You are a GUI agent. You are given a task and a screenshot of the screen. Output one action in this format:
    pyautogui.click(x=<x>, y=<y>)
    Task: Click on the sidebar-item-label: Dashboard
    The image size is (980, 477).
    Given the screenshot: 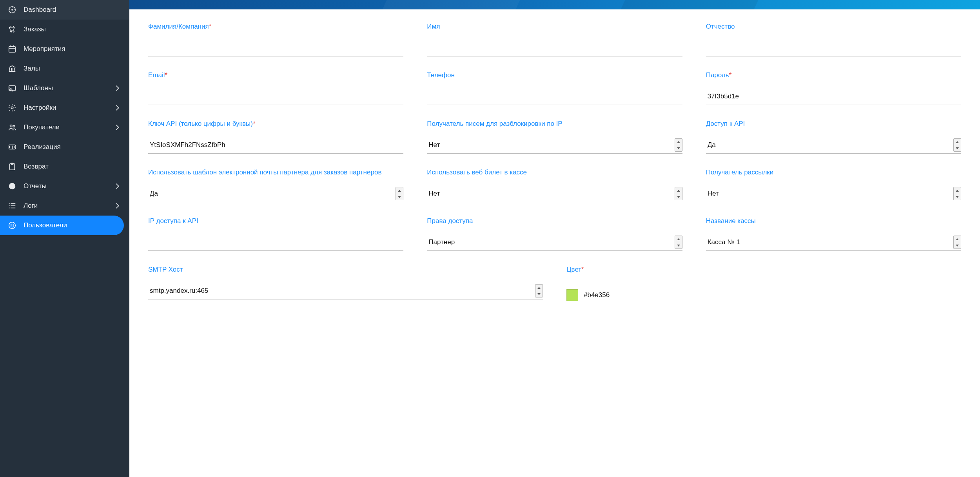 What is the action you would take?
    pyautogui.click(x=73, y=10)
    